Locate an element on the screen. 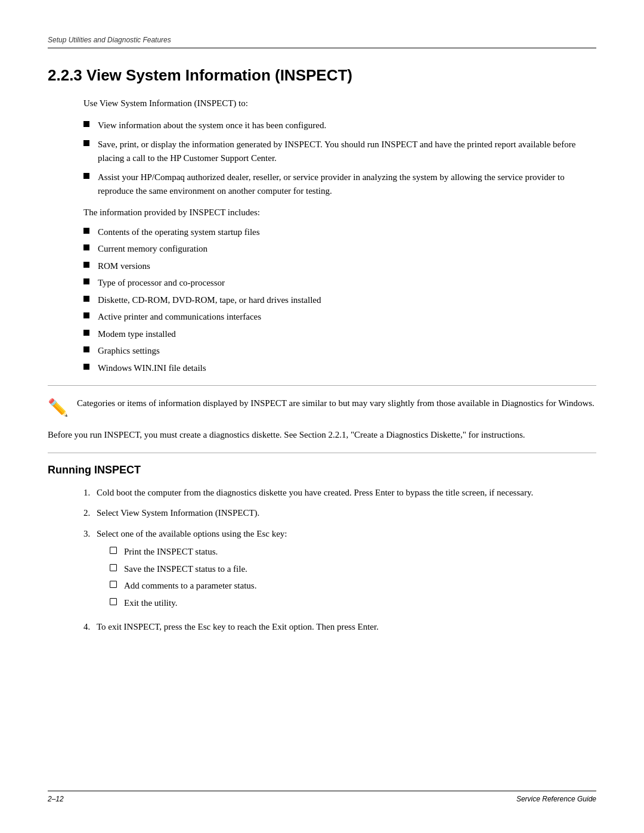 This screenshot has height=833, width=644. sub-bullet-list: Print the INSPECT status. Save the INSPE… is located at coordinates (353, 577).